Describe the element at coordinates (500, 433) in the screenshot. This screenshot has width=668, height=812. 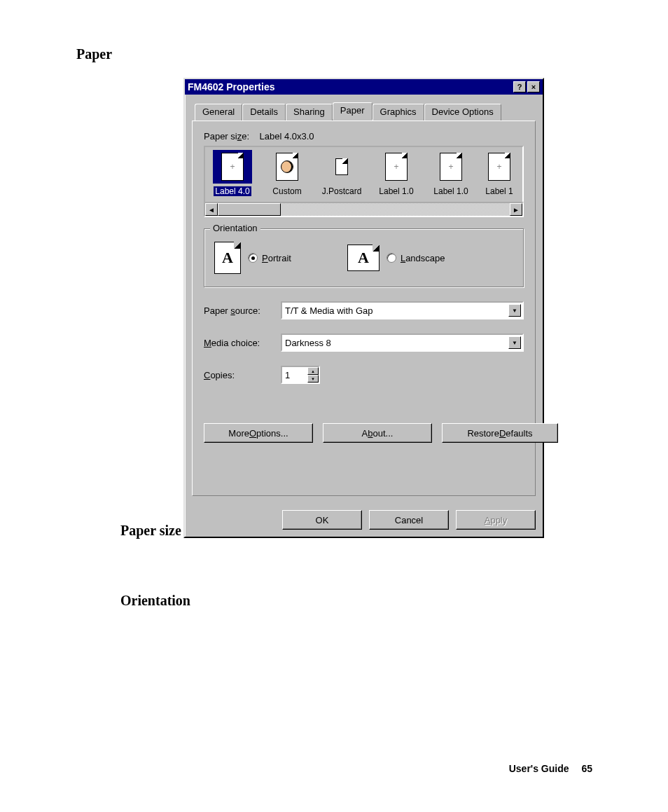
I see `restore-defaults-button: Restore Defaults` at that location.